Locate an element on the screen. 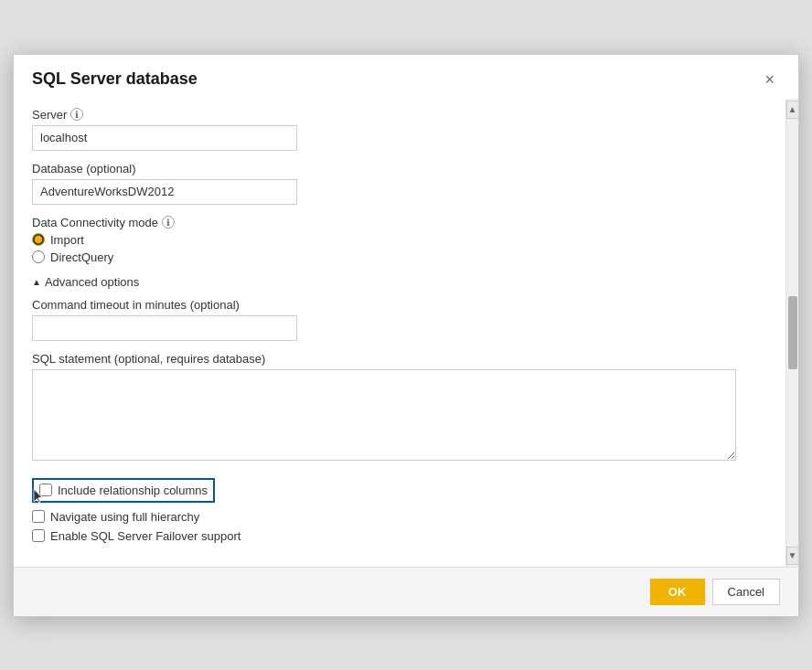 The image size is (812, 670). scrollbar-down-button: ▼ is located at coordinates (793, 556).